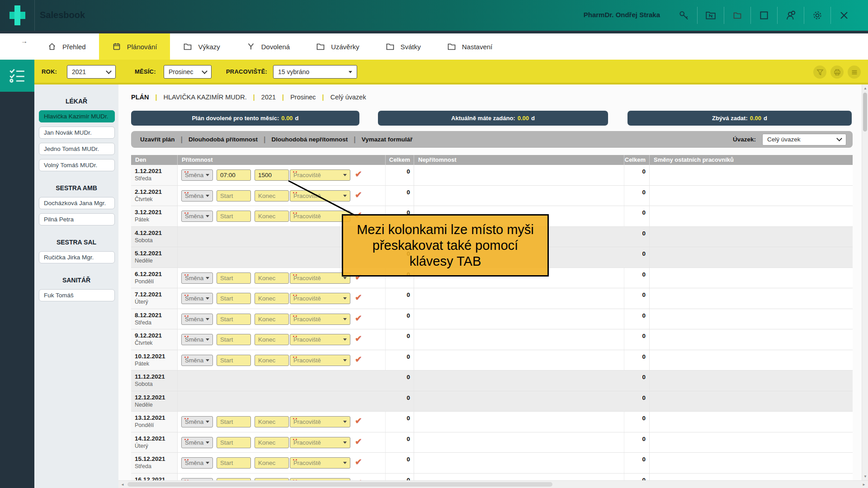  I want to click on horizontal-scroll-thumb, so click(340, 484).